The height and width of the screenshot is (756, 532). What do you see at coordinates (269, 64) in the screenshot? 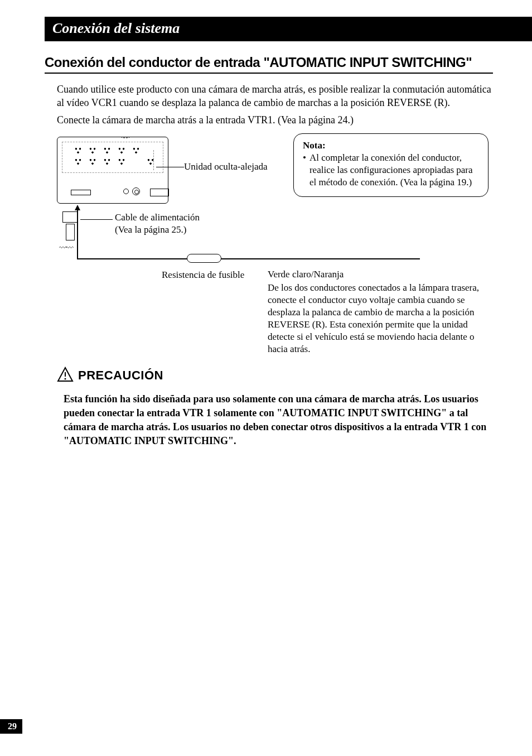
I see `subsection-title: Conexión del conductor de entrada "AUTOM…` at bounding box center [269, 64].